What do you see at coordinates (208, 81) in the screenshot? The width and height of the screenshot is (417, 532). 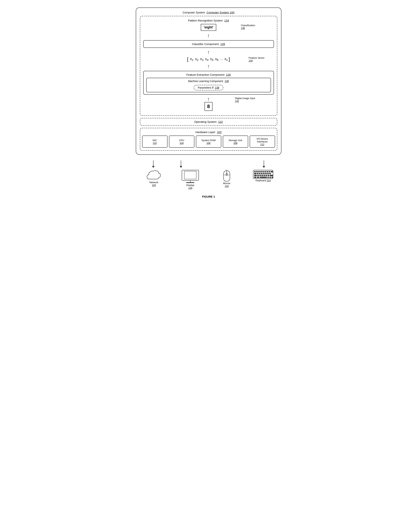 I see `computer-system-box: Computer System Computer System 100 Patt…` at bounding box center [208, 81].